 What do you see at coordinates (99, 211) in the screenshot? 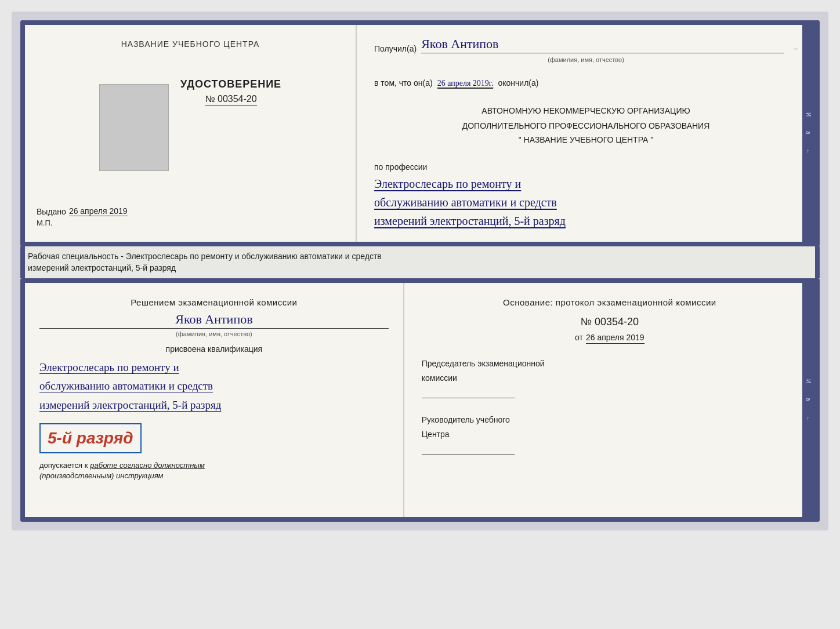
I see `cert-issued-date: 26 апреля 2019` at bounding box center [99, 211].